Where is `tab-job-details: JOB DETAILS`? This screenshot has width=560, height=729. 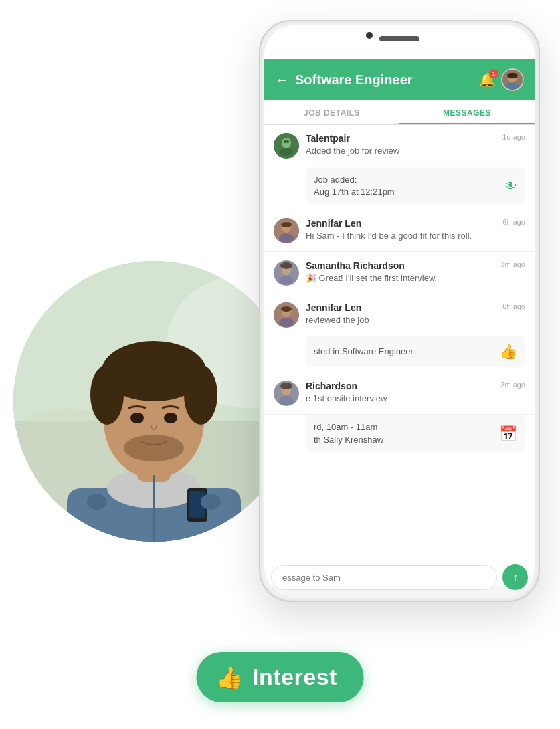
tab-job-details: JOB DETAILS is located at coordinates (332, 112).